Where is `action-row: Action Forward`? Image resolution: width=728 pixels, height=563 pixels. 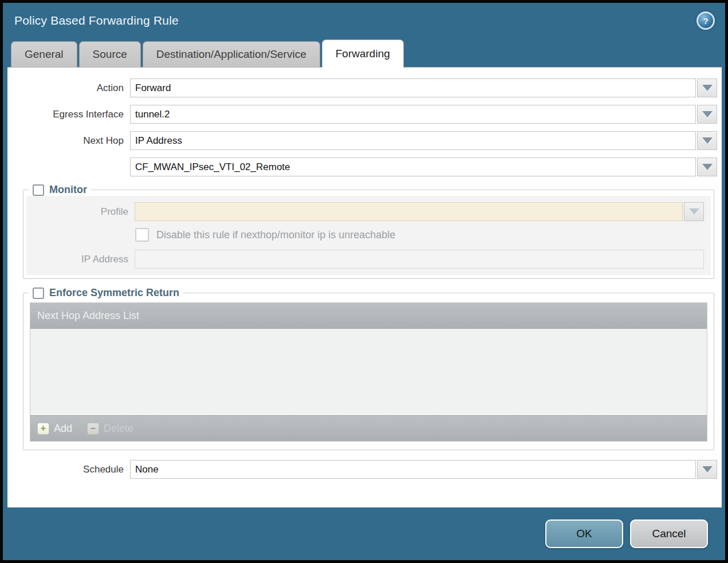
action-row: Action Forward is located at coordinates (362, 88).